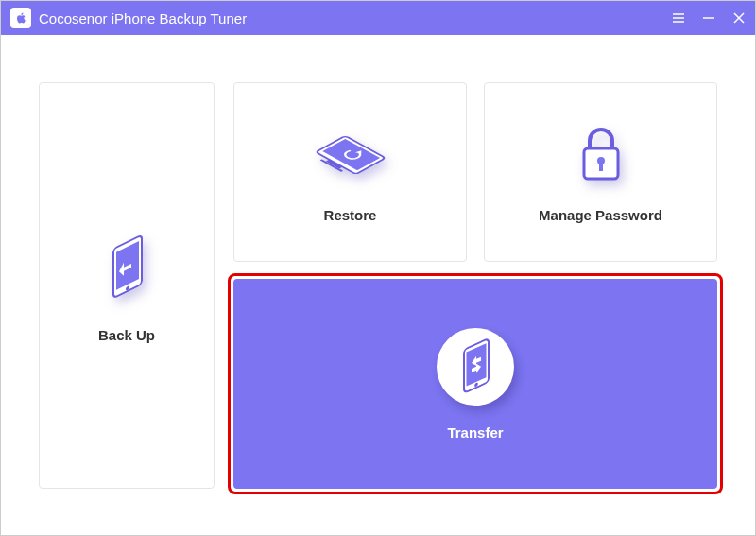 The image size is (756, 536). I want to click on manage-password-label: Manage Password, so click(601, 216).